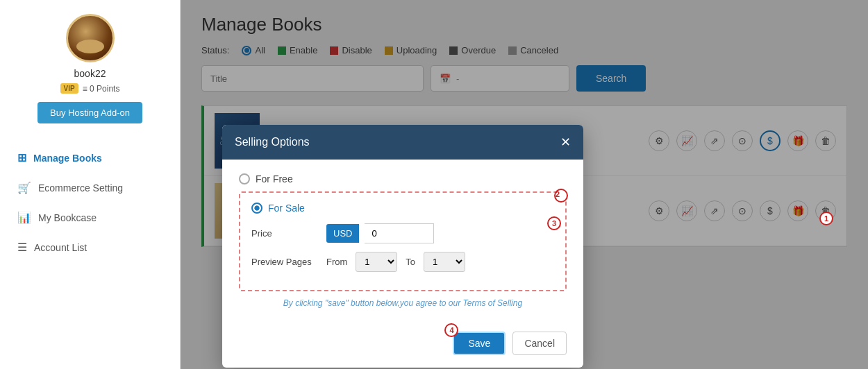 This screenshot has width=868, height=369. Describe the element at coordinates (403, 262) in the screenshot. I see `preview-pages-row: Preview Pages From 123 To 123` at that location.